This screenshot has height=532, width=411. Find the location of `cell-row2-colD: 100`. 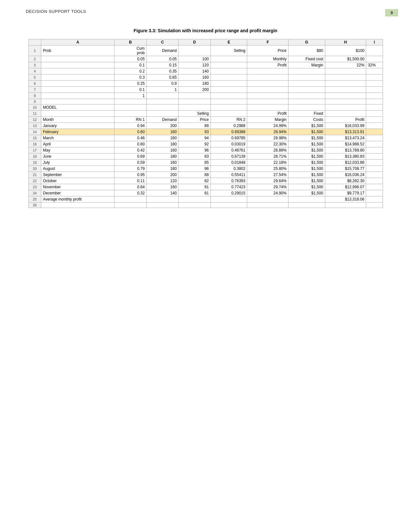

cell-row2-colD: 100 is located at coordinates (195, 59).